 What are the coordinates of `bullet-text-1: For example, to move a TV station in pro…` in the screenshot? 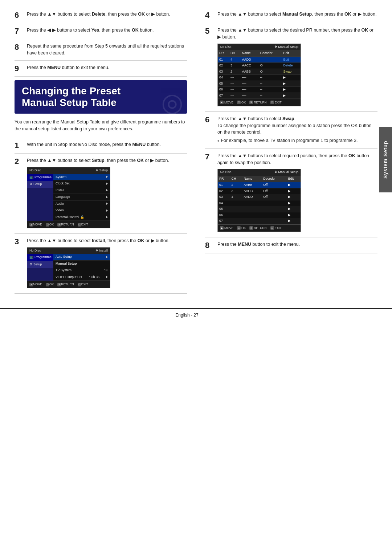 It's located at (289, 141).